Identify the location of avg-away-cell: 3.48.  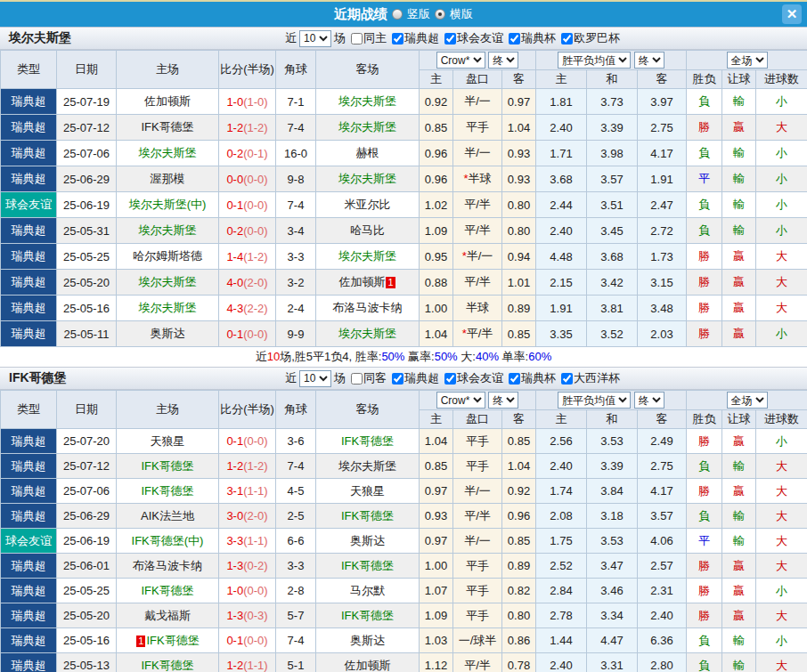
(663, 308).